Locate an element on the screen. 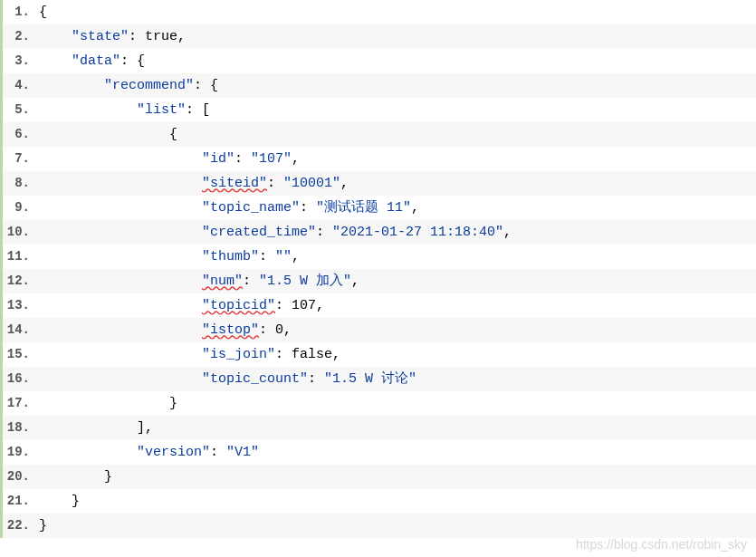 This screenshot has height=557, width=756. line-number: 9. is located at coordinates (21, 208).